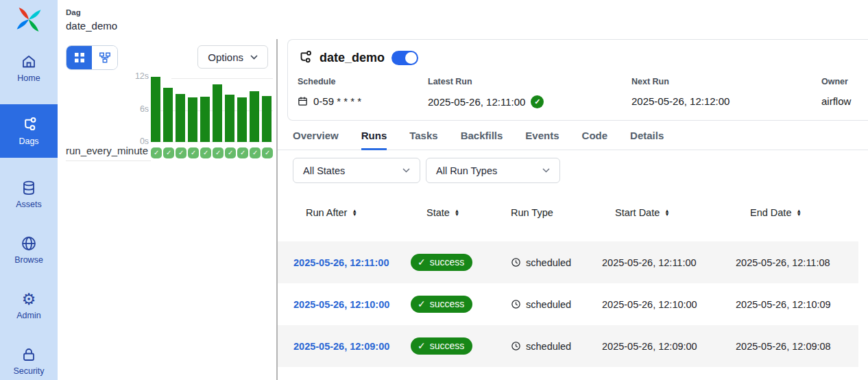 The image size is (868, 380). I want to click on state-label: success, so click(447, 304).